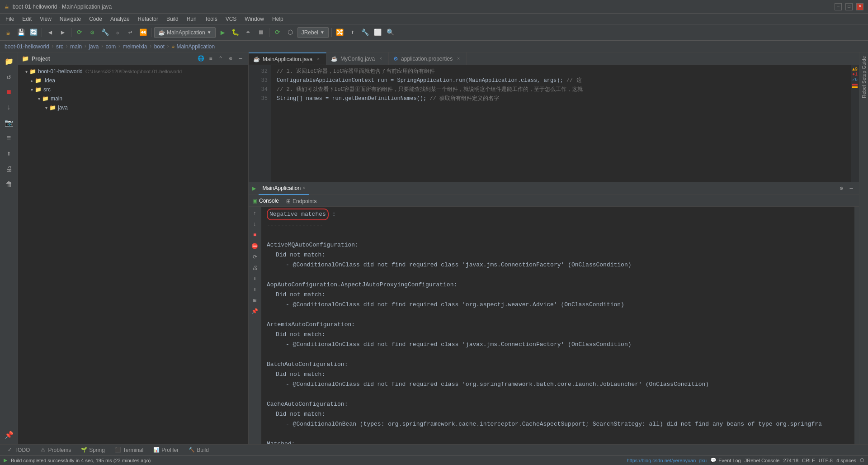  What do you see at coordinates (557, 441) in the screenshot?
I see `console-matched-label: Matched:` at bounding box center [557, 441].